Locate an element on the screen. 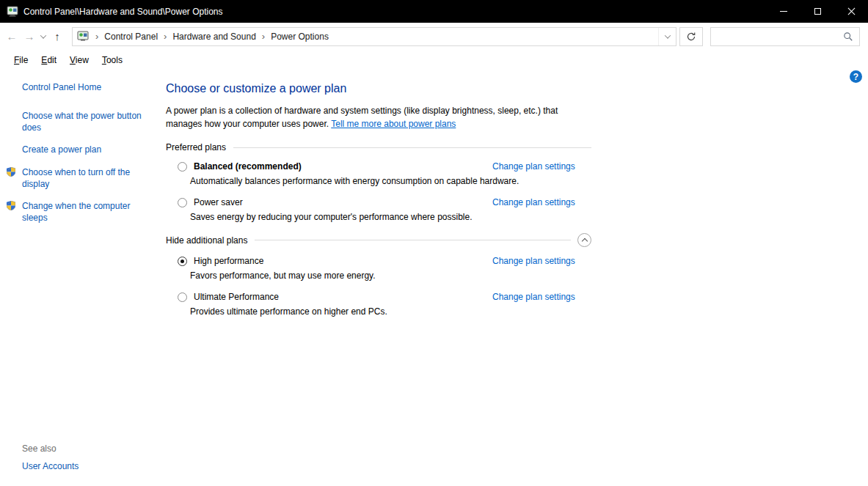 This screenshot has width=868, height=486. window-titlebar: Control Panel\Hardware and Sound\Power O… is located at coordinates (434, 12).